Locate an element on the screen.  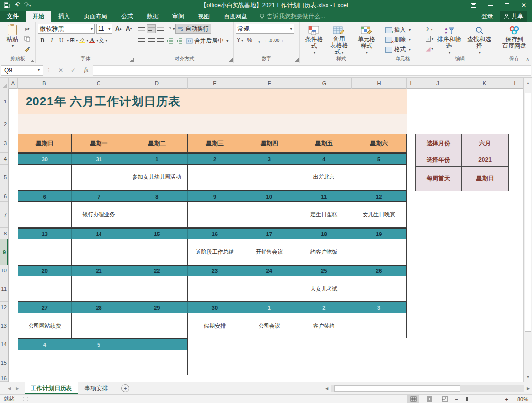
ribbon-tab-数据: 数据 is located at coordinates (153, 17).